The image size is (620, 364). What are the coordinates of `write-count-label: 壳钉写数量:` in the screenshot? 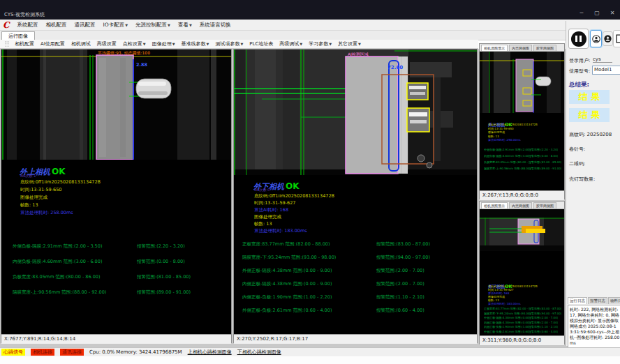 It's located at (582, 179).